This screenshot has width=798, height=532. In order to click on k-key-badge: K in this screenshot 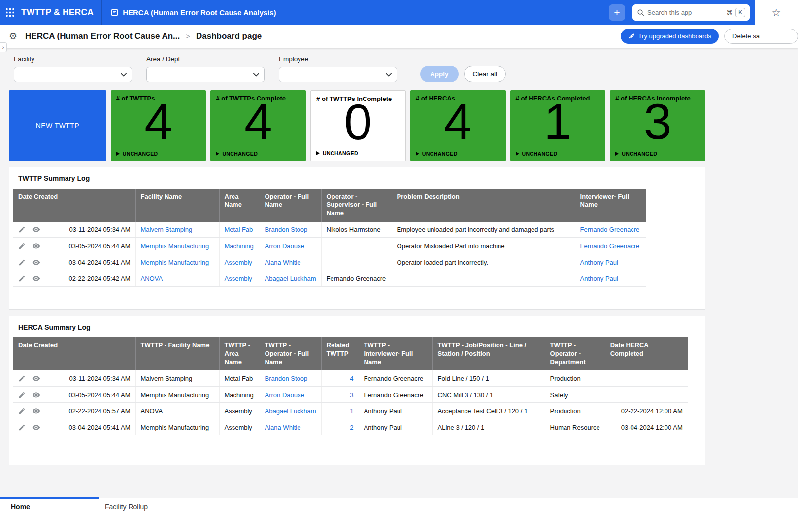, I will do `click(740, 13)`.